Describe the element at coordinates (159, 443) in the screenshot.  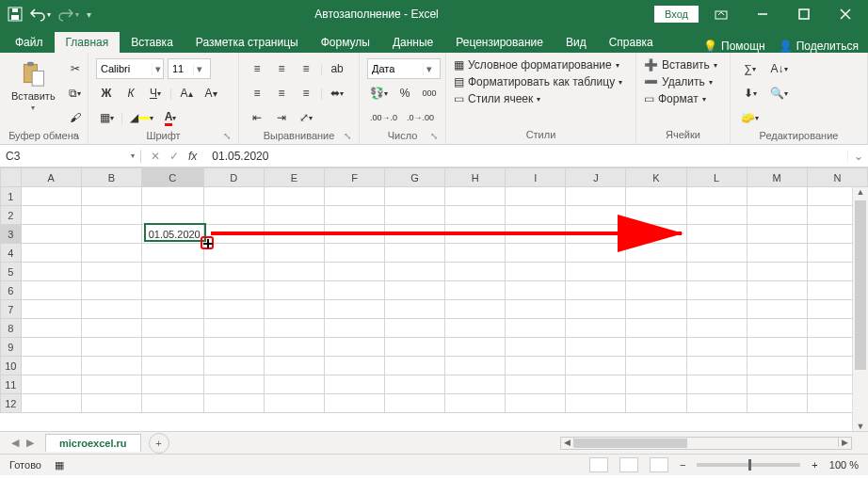
I see `add-sheet-button: +` at that location.